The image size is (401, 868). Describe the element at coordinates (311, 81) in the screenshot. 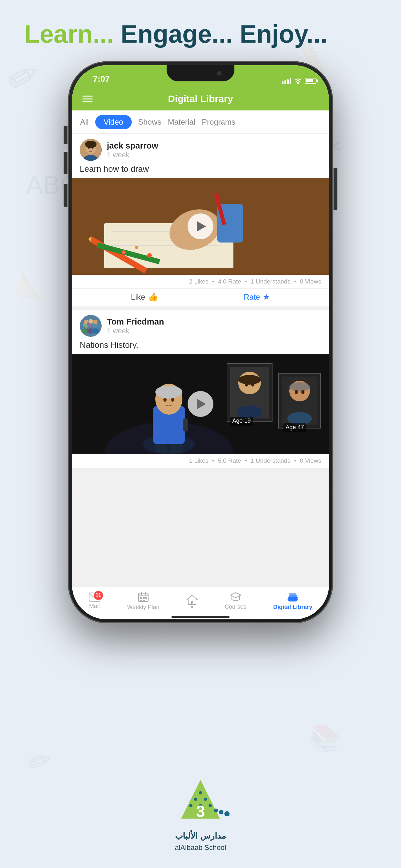

I see `battery-icon` at that location.